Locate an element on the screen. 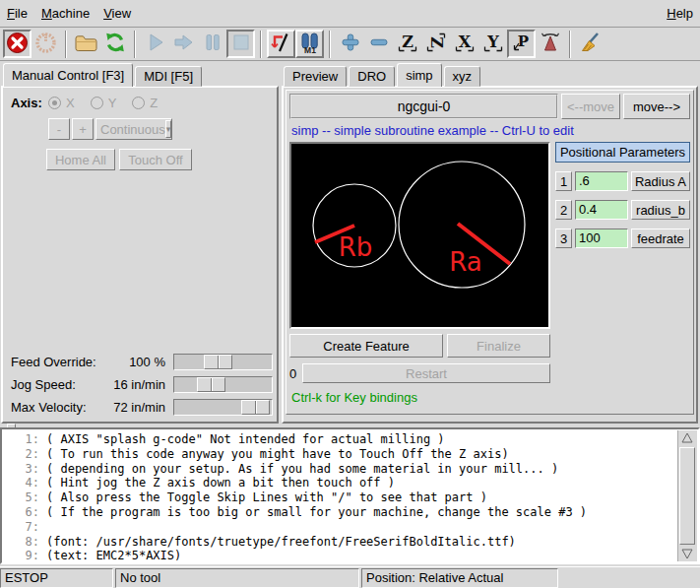 The height and width of the screenshot is (588, 700). home-row: Home All Touch Off is located at coordinates (161, 160).